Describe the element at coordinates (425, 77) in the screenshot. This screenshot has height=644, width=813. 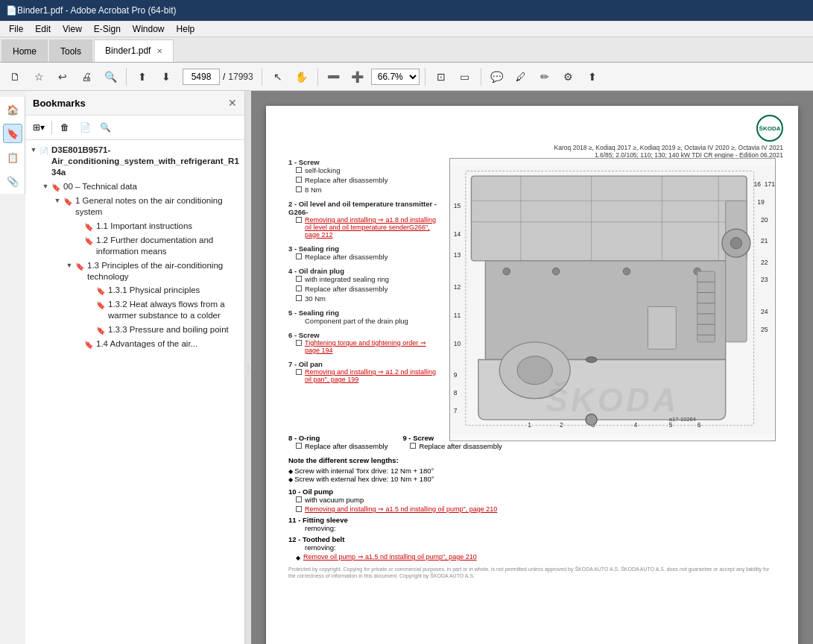
I see `toolbar-sep4` at that location.